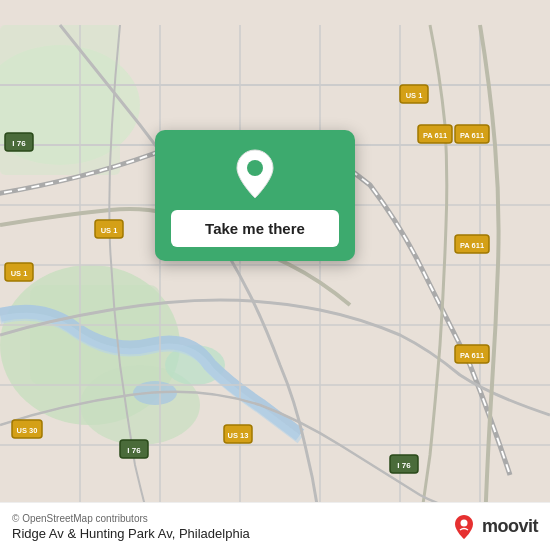 This screenshot has width=550, height=550. Describe the element at coordinates (131, 534) in the screenshot. I see `location-label: Ridge Av & Hunting Park Av, Philadelphia` at that location.